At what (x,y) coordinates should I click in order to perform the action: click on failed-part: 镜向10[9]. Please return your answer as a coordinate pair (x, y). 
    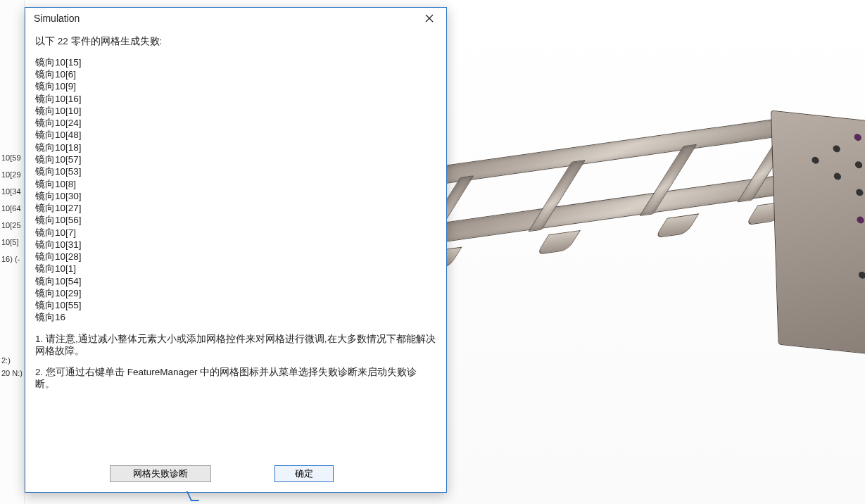
    Looking at the image, I should click on (236, 86).